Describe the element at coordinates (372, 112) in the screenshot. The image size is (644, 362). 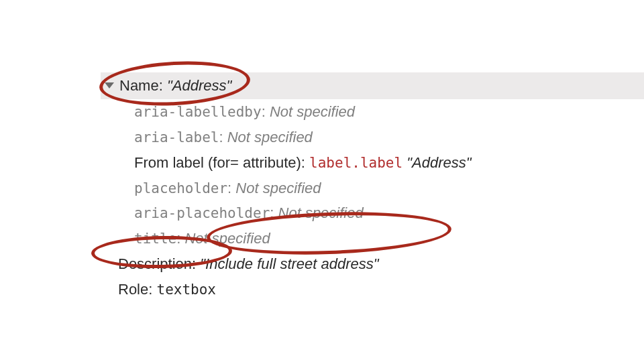
I see `computed-item: aria-labelledby: Not specified` at that location.